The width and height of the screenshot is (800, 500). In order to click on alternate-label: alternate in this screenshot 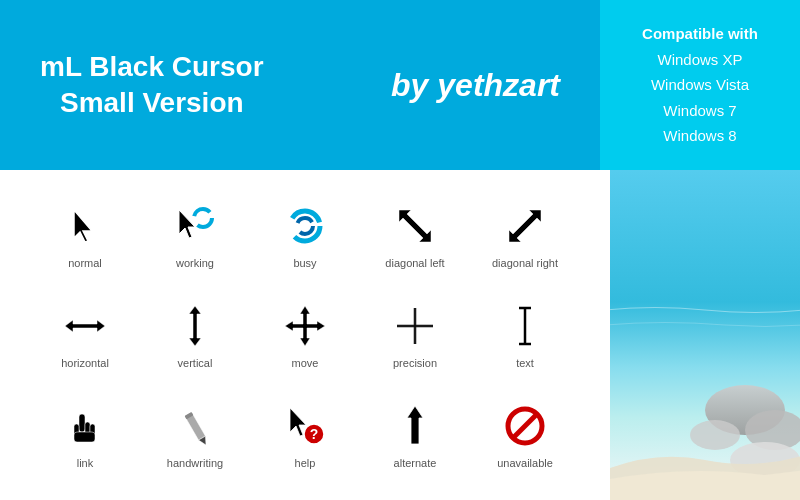, I will do `click(416, 463)`.